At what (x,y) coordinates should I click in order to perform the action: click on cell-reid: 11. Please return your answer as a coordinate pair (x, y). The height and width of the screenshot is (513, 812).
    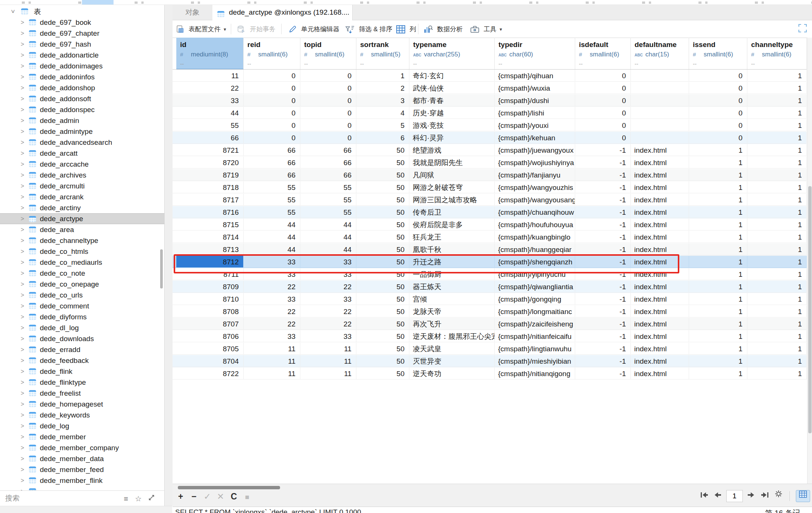
    Looking at the image, I should click on (272, 349).